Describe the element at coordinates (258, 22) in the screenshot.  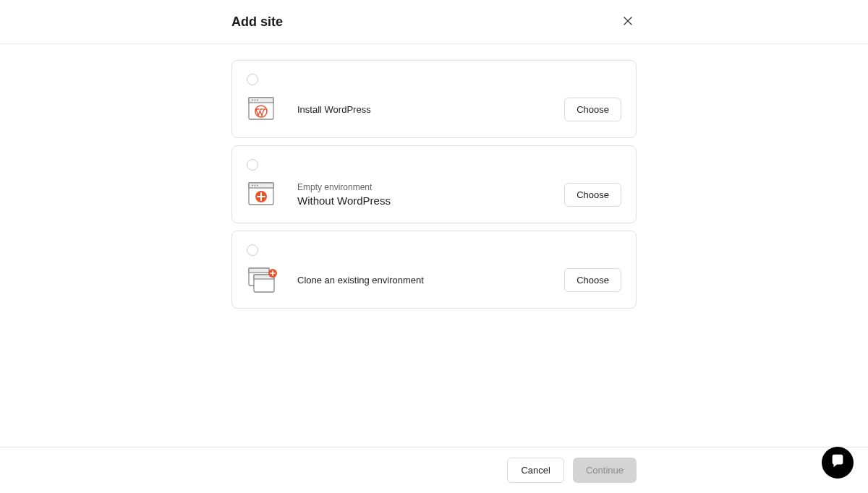
I see `page-title: Add site` at that location.